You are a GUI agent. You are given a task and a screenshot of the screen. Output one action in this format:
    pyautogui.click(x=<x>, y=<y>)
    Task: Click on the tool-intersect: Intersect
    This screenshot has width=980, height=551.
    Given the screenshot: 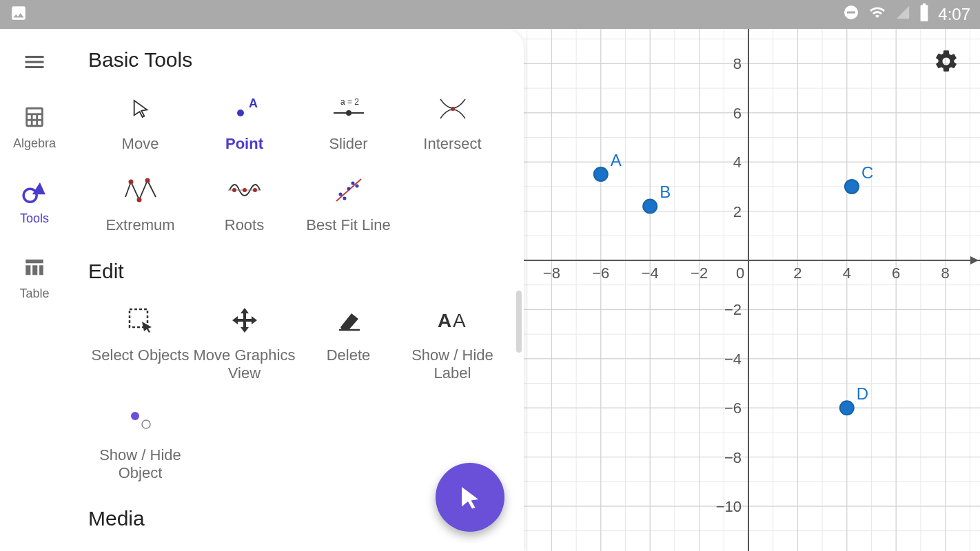 What is the action you would take?
    pyautogui.click(x=452, y=121)
    